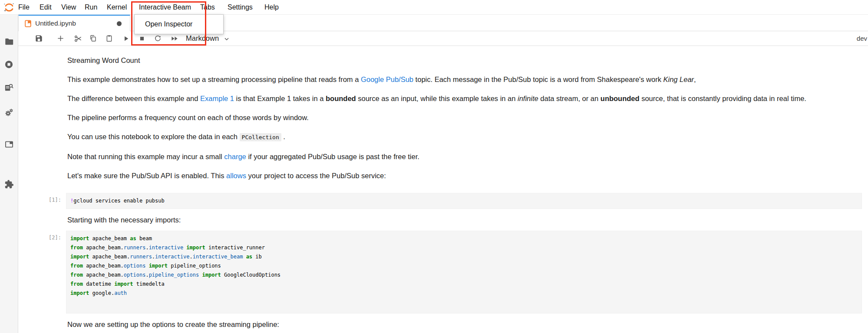 The width and height of the screenshot is (868, 333). I want to click on markdown-link: allows, so click(236, 176).